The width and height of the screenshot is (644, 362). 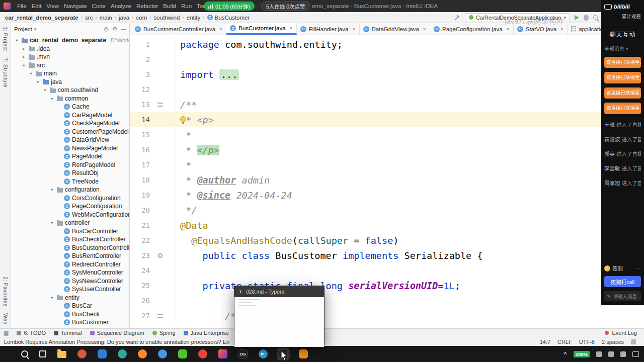 I want to click on notification-center-icon, so click(x=636, y=354).